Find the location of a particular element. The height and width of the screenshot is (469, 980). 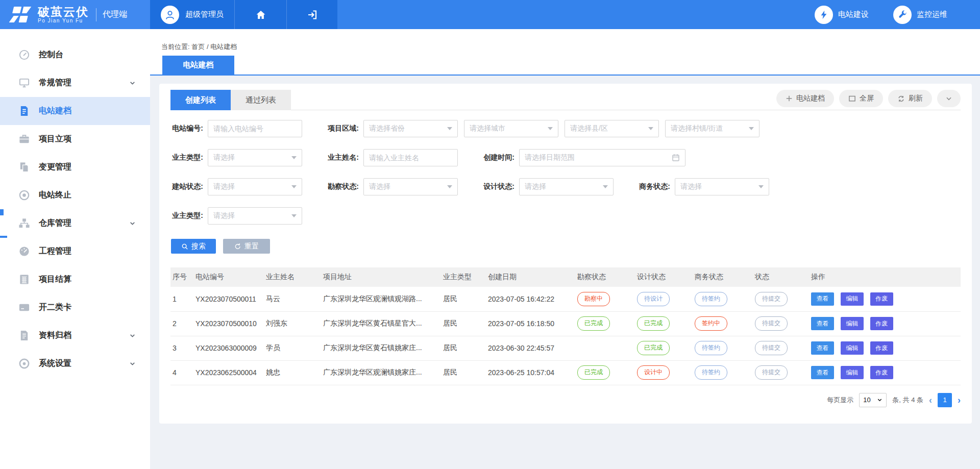

sidebar-item-label: 电站终止 is located at coordinates (55, 195).